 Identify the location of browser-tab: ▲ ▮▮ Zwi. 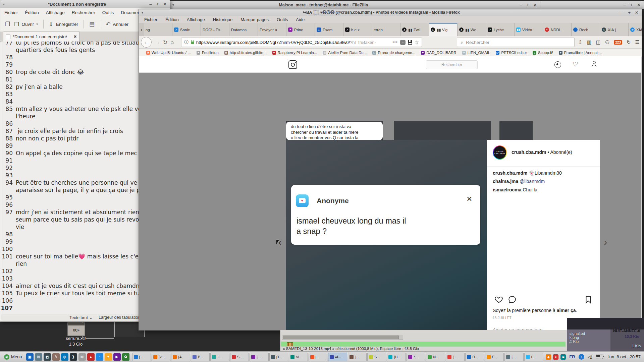
(415, 29).